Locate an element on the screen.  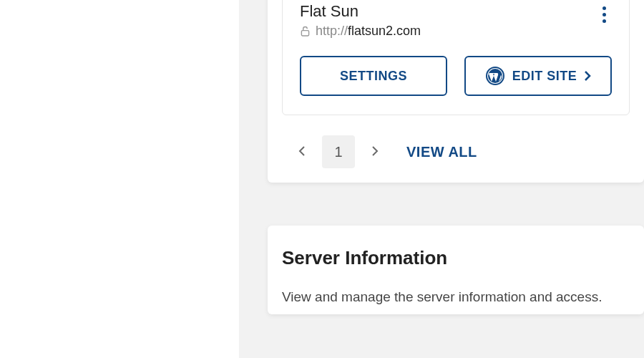
site-header: Flat Sun http://flatsun2.com is located at coordinates (361, 20).